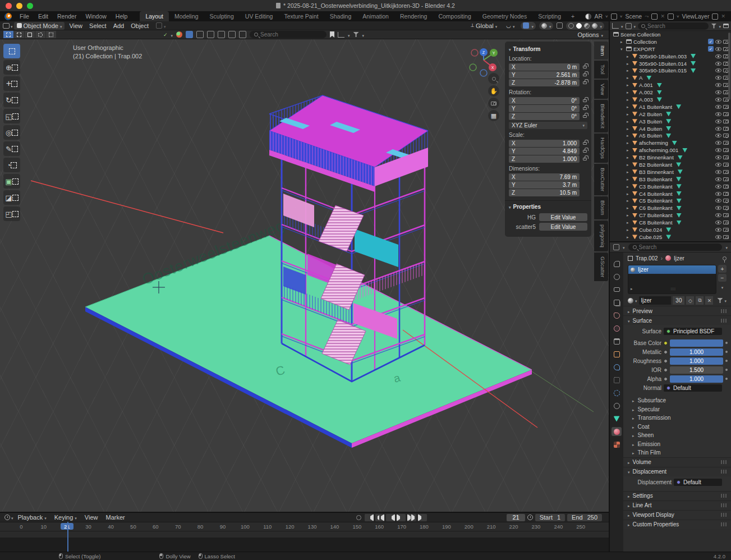  I want to click on n-panel-tab: Tool, so click(601, 70).